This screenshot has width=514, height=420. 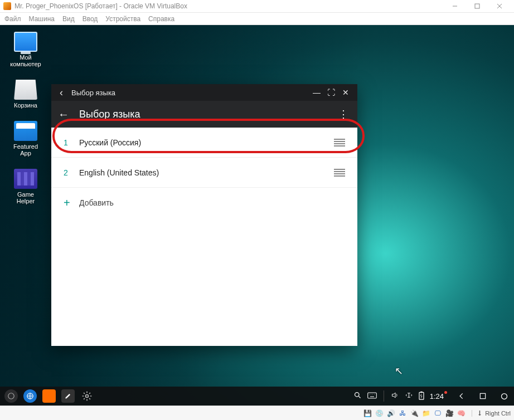 What do you see at coordinates (479, 413) in the screenshot?
I see `arrow-down-box-icon: 🠗` at bounding box center [479, 413].